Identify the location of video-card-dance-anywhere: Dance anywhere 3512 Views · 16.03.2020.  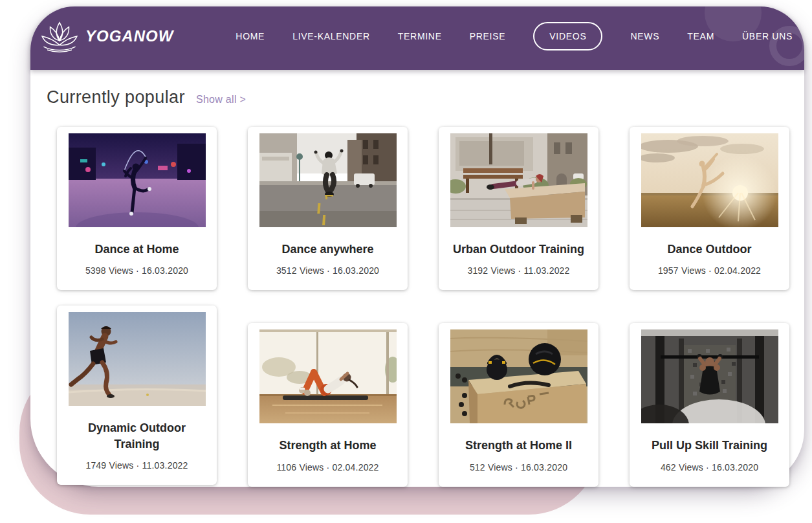
(327, 208).